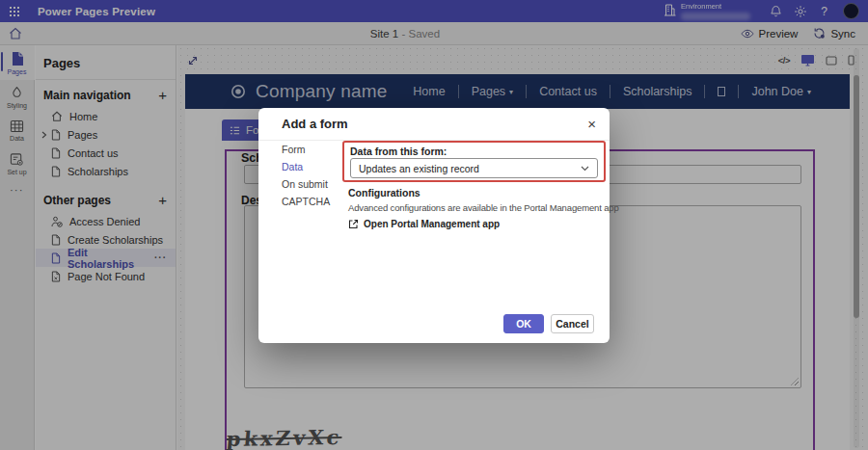 Image resolution: width=868 pixels, height=450 pixels. What do you see at coordinates (306, 187) in the screenshot?
I see `tab-on-submit: On submit` at bounding box center [306, 187].